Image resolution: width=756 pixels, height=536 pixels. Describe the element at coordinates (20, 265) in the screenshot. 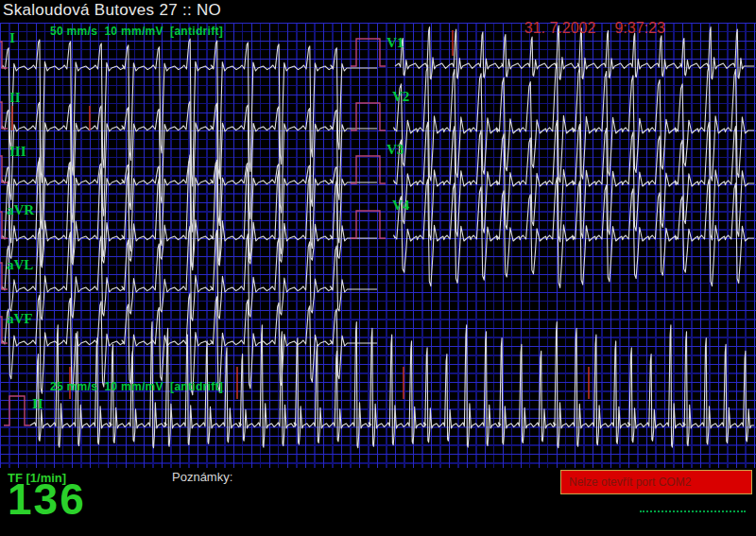

I see `lead-label-avl-4: aVL` at that location.